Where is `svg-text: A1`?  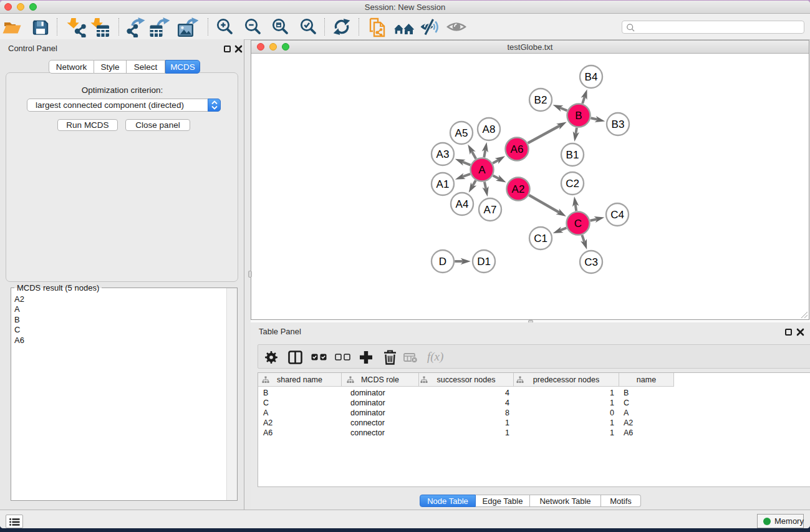 svg-text: A1 is located at coordinates (443, 185).